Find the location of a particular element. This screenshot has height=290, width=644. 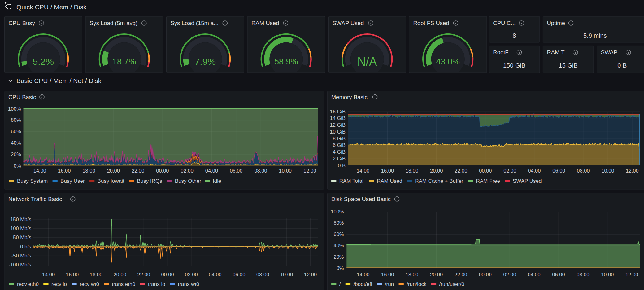

svg-text: 12 GiB is located at coordinates (338, 125).